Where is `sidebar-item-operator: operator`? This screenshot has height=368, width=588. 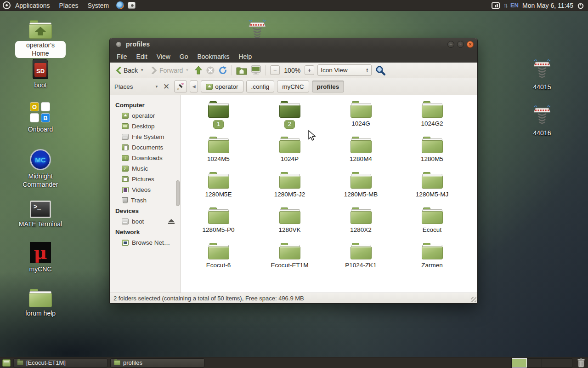 sidebar-item-operator: operator is located at coordinates (145, 116).